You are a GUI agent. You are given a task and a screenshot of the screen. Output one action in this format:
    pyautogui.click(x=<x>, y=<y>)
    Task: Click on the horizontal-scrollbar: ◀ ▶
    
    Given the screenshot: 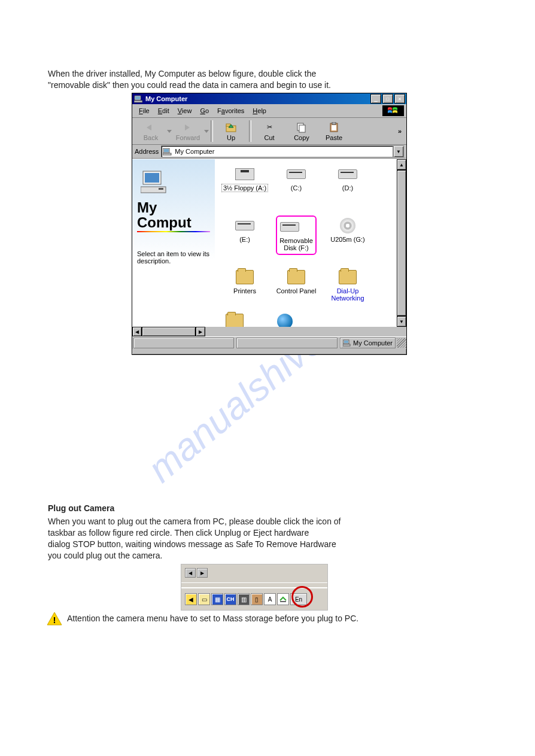 What is the action you would take?
    pyautogui.click(x=169, y=332)
    